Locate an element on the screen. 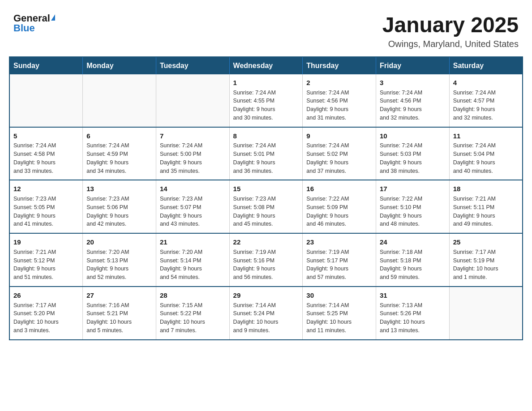 The image size is (532, 411). calendar-cell: 27Sunrise: 7:16 AM Sunset: 5:21 PM Dayli… is located at coordinates (120, 313).